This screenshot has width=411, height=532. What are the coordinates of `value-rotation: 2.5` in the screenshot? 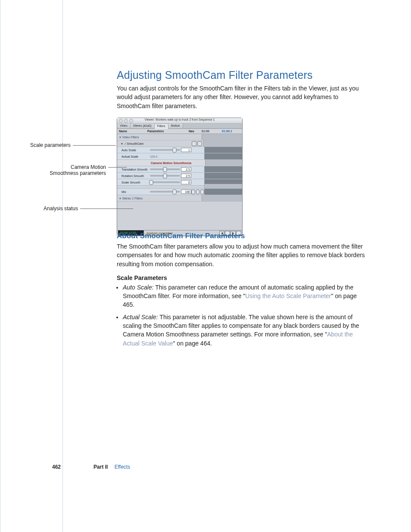 It's located at (186, 176).